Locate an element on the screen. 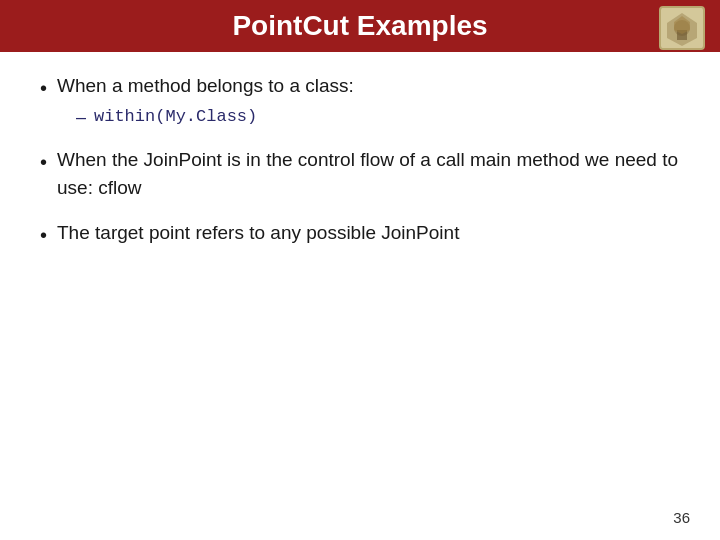 The width and height of the screenshot is (720, 540). sub-bullet-1-1: – within(My.Class) is located at coordinates (378, 118).